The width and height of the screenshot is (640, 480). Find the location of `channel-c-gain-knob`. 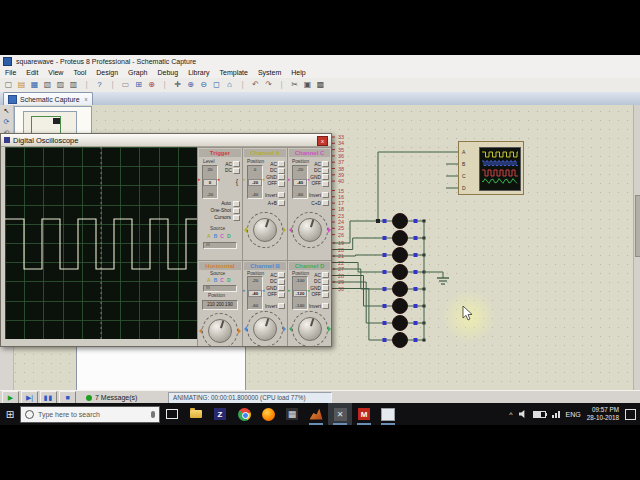

channel-c-gain-knob is located at coordinates (310, 230).